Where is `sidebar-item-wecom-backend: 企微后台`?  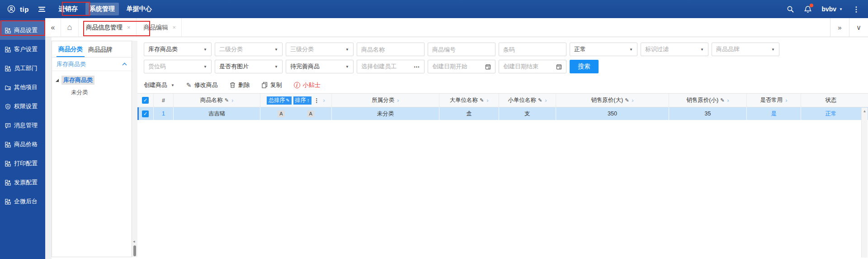
sidebar-item-wecom-backend: 企微后台 is located at coordinates (23, 201).